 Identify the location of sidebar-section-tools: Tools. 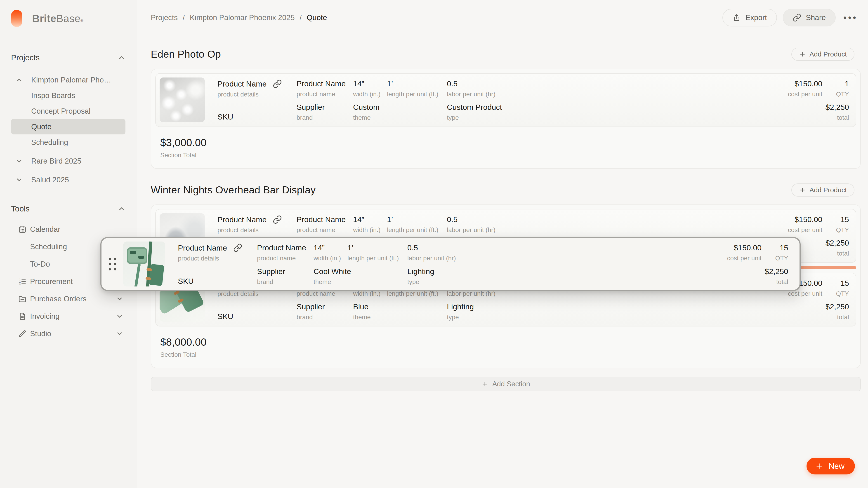
(68, 209).